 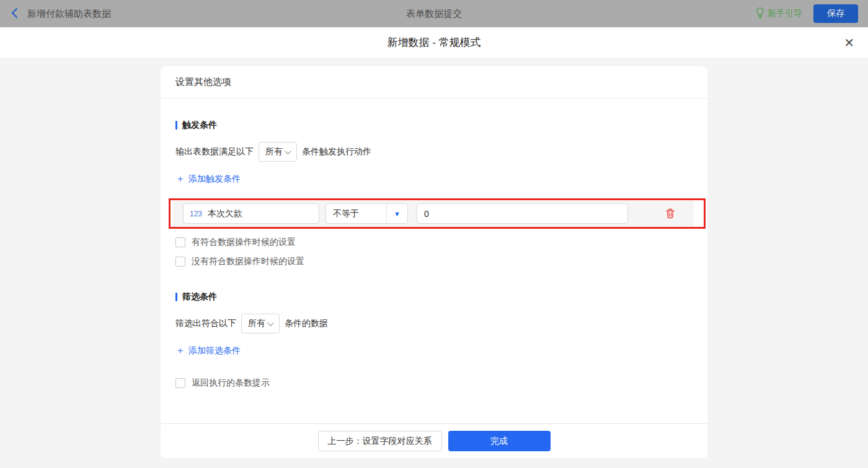 I want to click on done-button: 完成, so click(x=500, y=441).